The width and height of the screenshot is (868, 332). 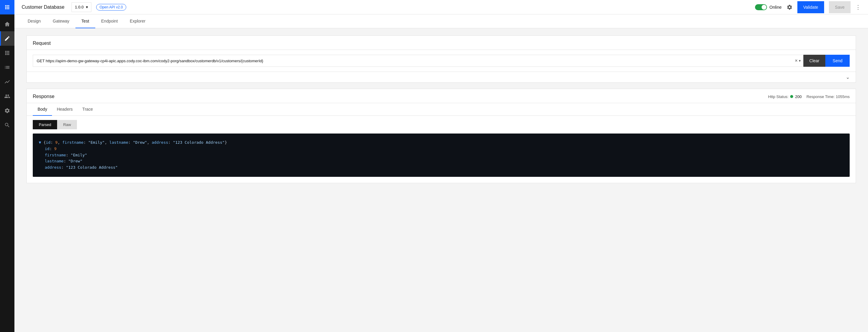 I want to click on json-key-firstname: firstname, so click(x=55, y=155).